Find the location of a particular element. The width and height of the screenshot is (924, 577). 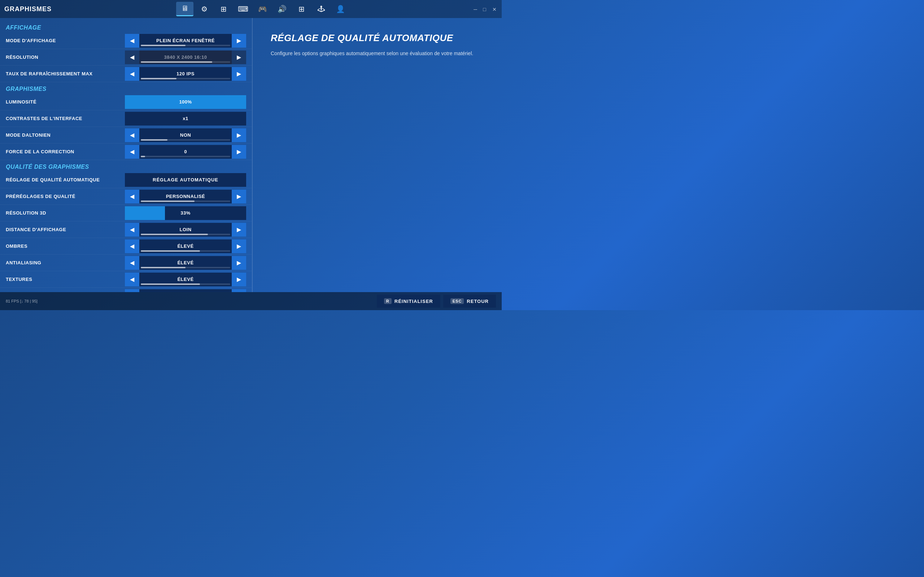

setting-row-distance: DISTANCE D'AFFICHAGE ◀ LOIN ▶ is located at coordinates (126, 230).